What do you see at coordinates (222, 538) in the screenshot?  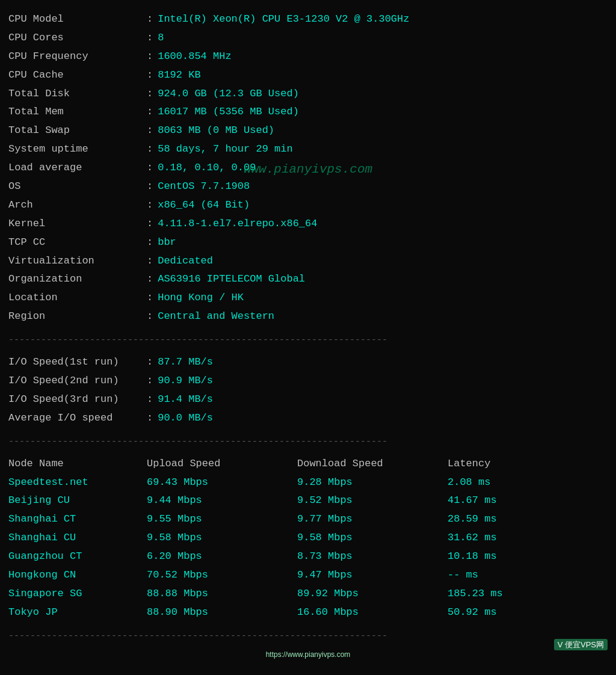 I see `network-upload: 9.58 Mbps` at bounding box center [222, 538].